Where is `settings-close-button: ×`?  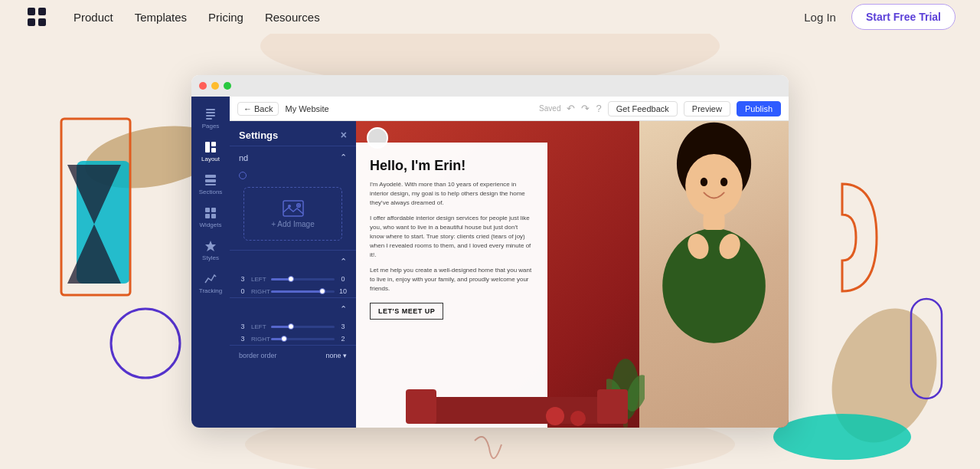
settings-close-button: × is located at coordinates (344, 135).